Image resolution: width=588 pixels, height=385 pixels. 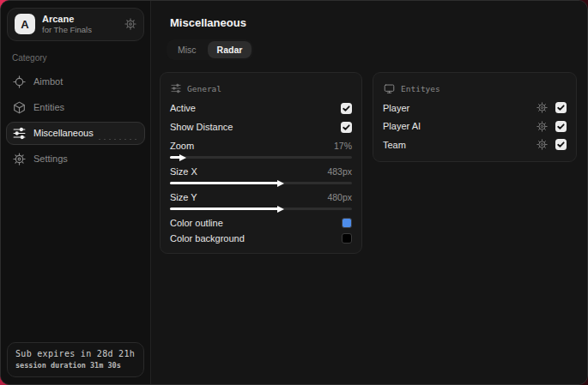 I want to click on general-panel-header: General, so click(x=261, y=88).